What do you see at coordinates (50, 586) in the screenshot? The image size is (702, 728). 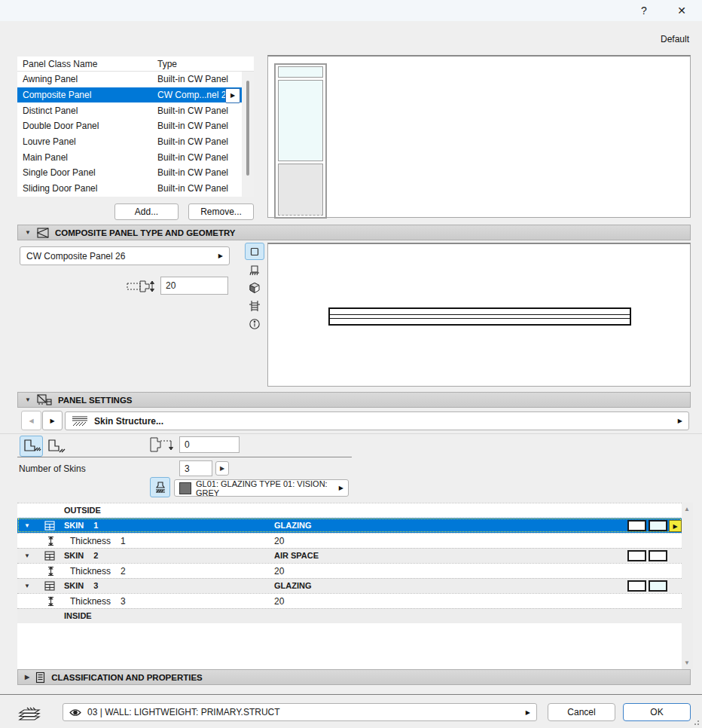 I see `skin-icon` at bounding box center [50, 586].